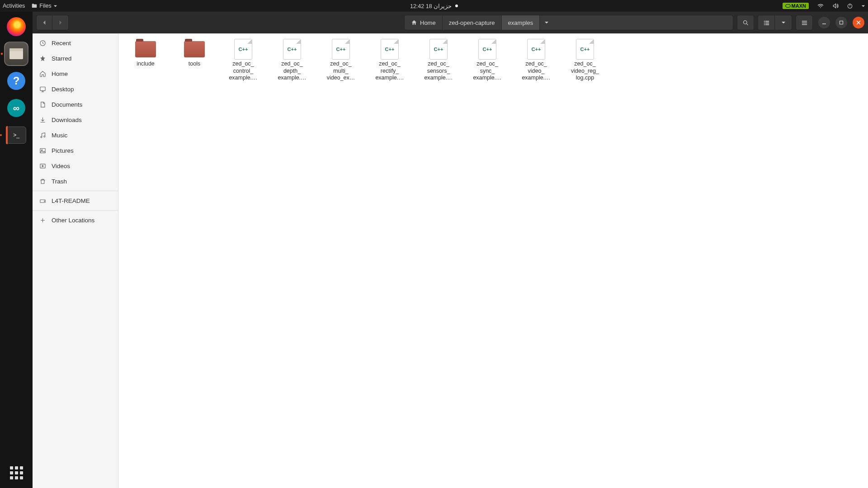  I want to click on sidebar-item-videos: Videos, so click(75, 166).